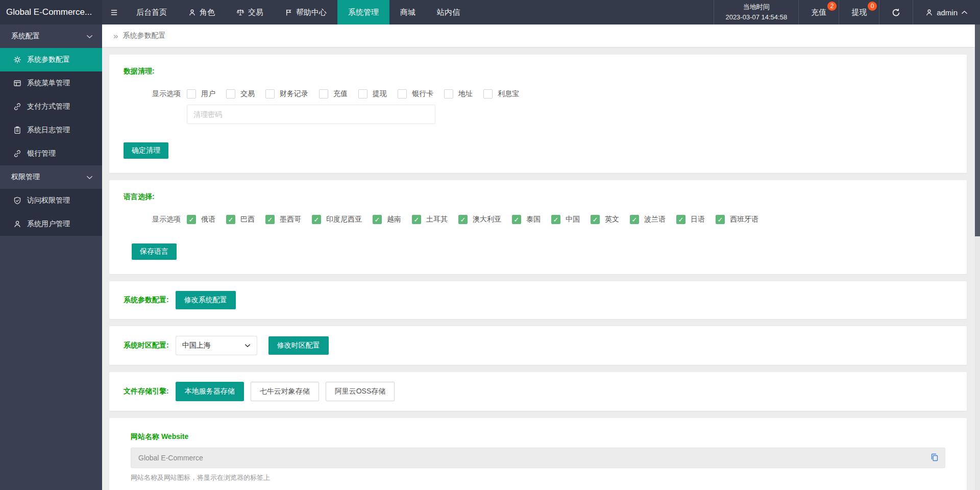  I want to click on recharge-badge: 2, so click(832, 6).